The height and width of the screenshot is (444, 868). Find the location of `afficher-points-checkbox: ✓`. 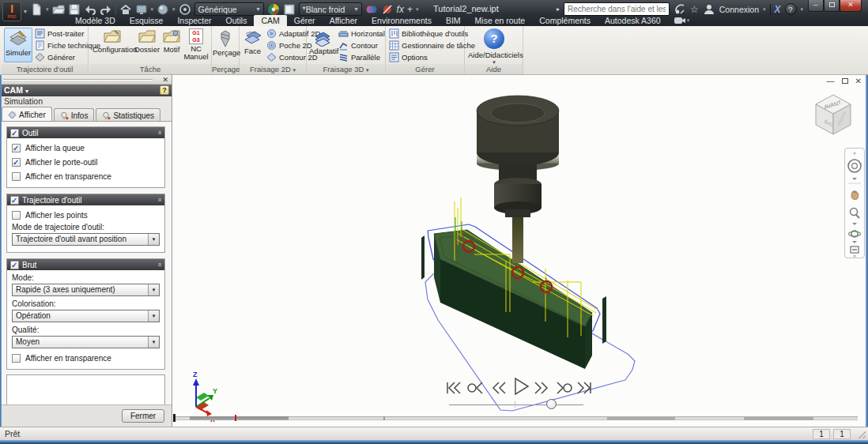

afficher-points-checkbox: ✓ is located at coordinates (16, 215).